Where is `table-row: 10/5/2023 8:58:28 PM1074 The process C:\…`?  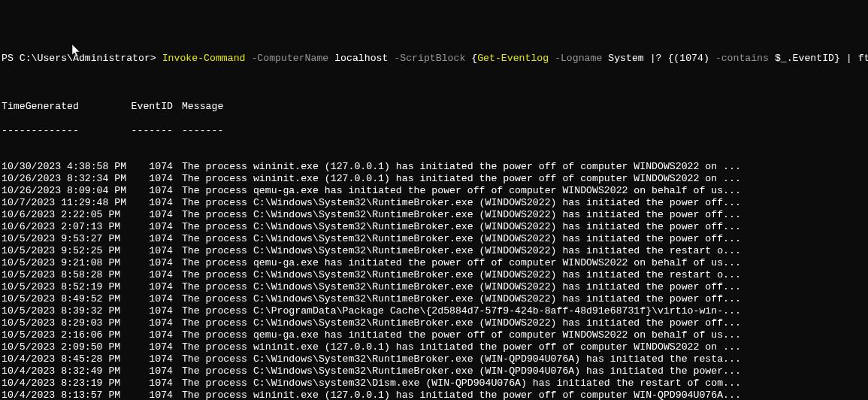
table-row: 10/5/2023 8:58:28 PM1074 The process C:\… is located at coordinates (434, 275).